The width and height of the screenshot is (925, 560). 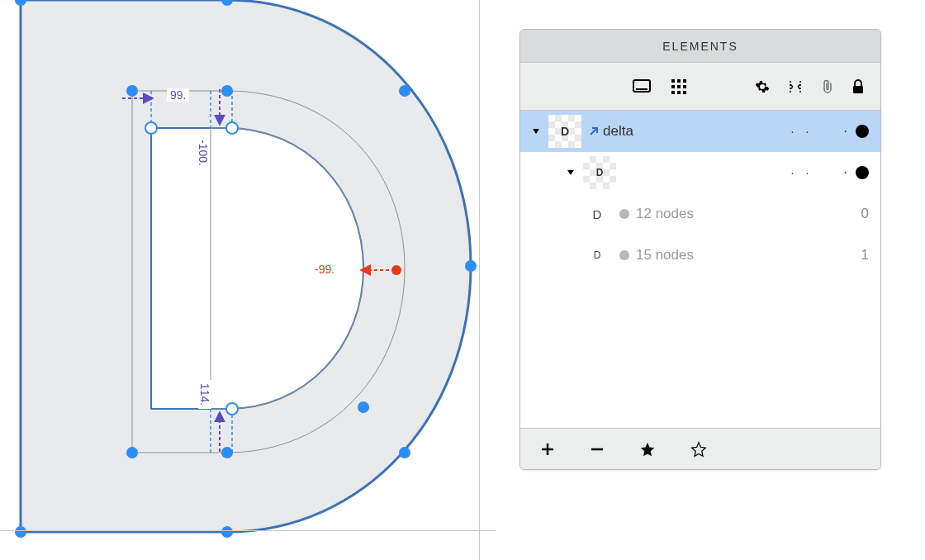 What do you see at coordinates (679, 87) in the screenshot?
I see `grid-icon` at bounding box center [679, 87].